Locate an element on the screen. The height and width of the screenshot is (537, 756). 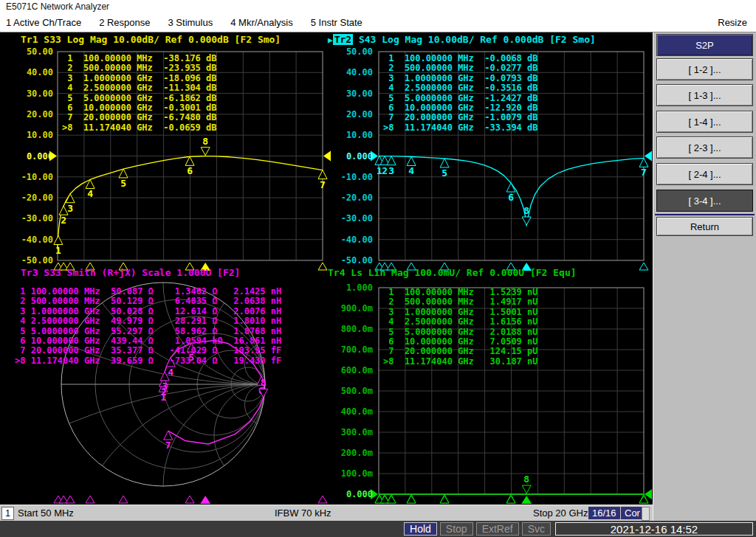
softkey-2-3: [ 2-3 ]... is located at coordinates (704, 148).